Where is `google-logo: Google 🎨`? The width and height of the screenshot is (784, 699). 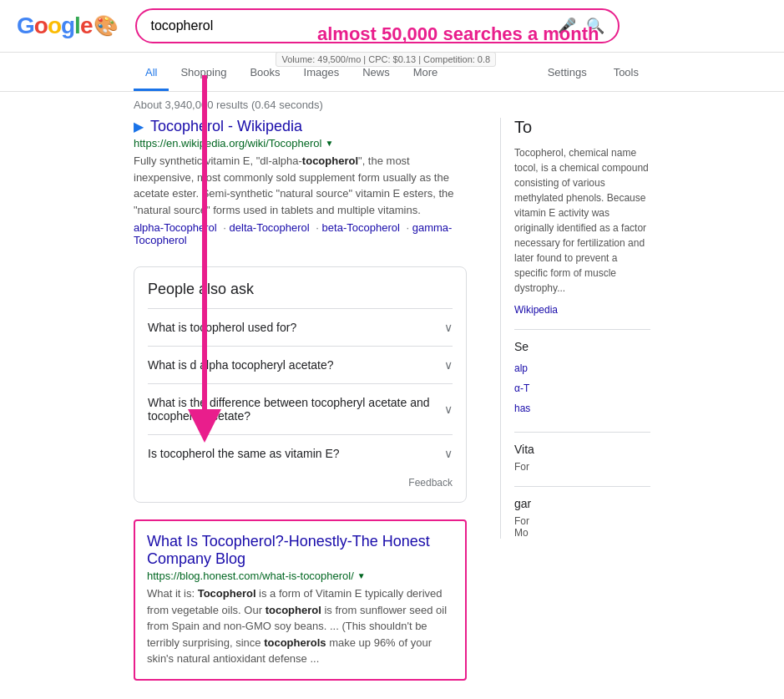
google-logo: Google 🎨 is located at coordinates (68, 26).